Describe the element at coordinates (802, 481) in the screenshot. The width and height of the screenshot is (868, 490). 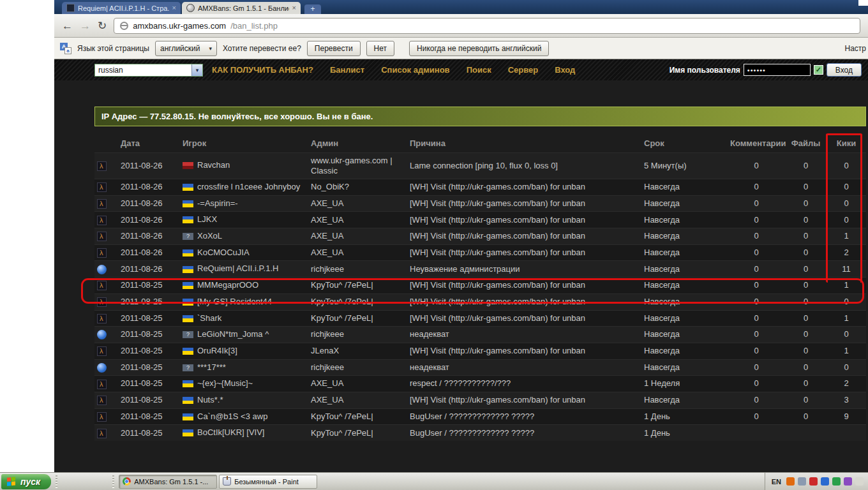
I see `display-settings-icon` at that location.